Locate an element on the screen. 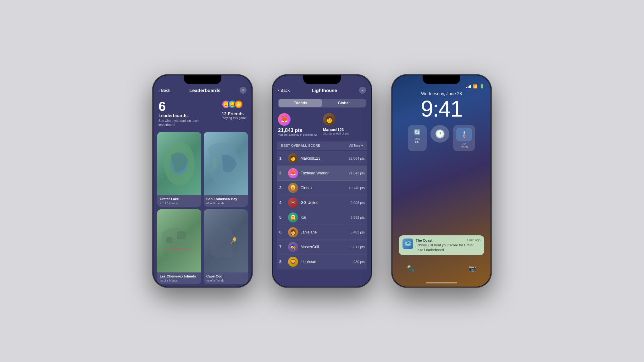 The image size is (644, 362). map-rank-cape-cod: #3 of 8 friends is located at coordinates (226, 281).